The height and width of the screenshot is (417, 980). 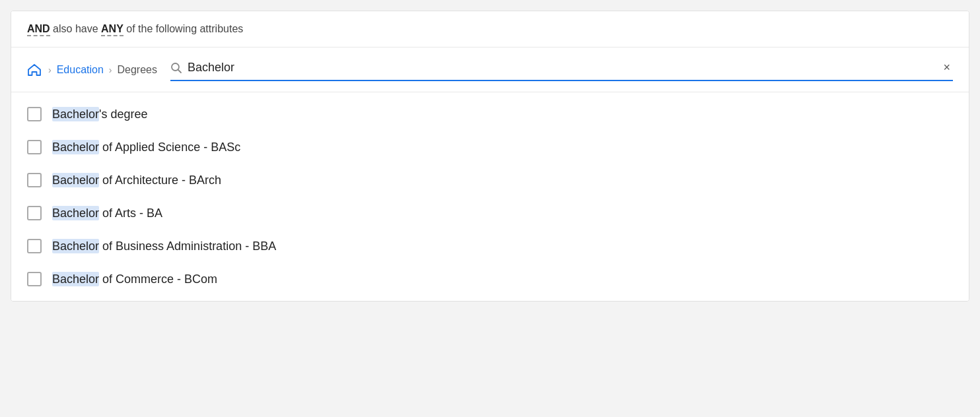 I want to click on home-icon, so click(x=34, y=70).